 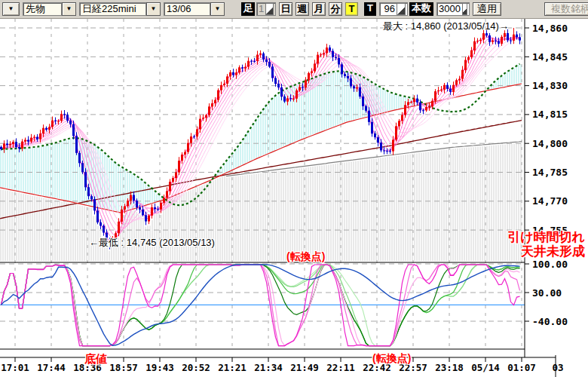 What do you see at coordinates (370, 9) in the screenshot?
I see `t-label: T` at bounding box center [370, 9].